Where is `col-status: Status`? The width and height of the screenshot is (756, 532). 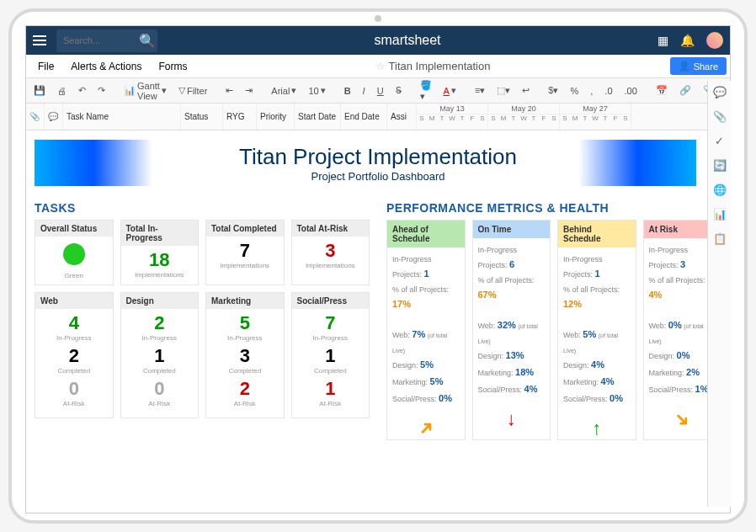 col-status: Status is located at coordinates (202, 116).